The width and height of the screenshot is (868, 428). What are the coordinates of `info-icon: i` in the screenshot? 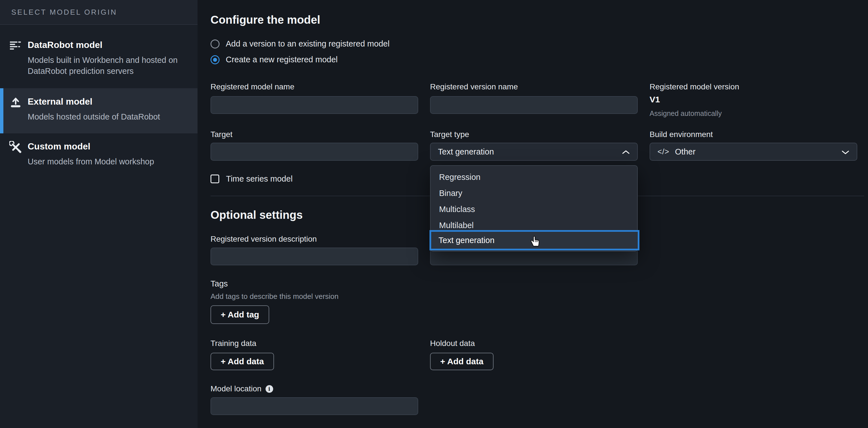 It's located at (270, 389).